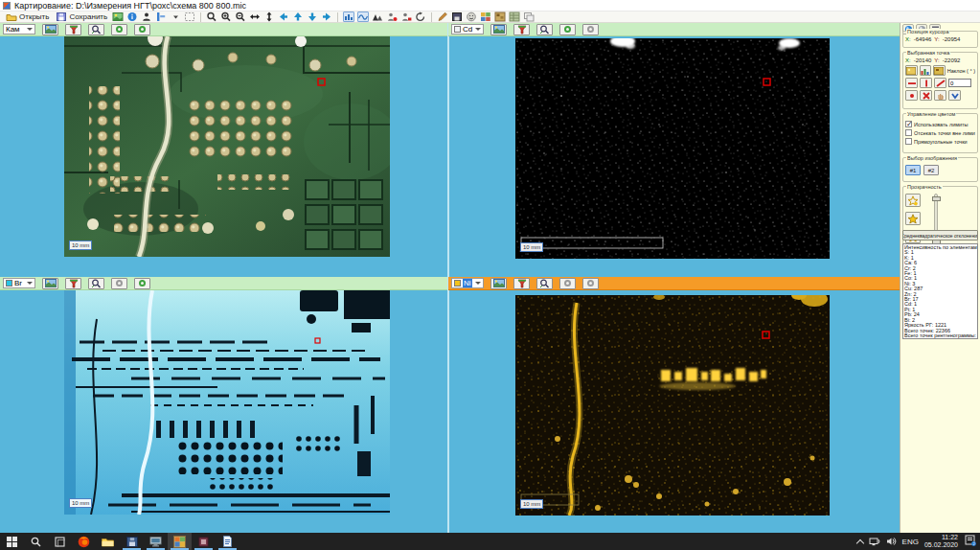 This screenshot has width=980, height=550. I want to click on tilt-input, so click(960, 82).